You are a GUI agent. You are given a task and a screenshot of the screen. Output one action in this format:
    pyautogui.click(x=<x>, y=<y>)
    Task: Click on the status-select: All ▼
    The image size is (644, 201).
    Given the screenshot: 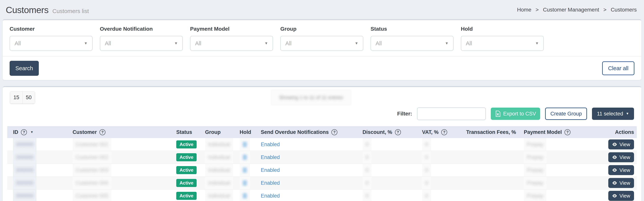 What is the action you would take?
    pyautogui.click(x=412, y=43)
    